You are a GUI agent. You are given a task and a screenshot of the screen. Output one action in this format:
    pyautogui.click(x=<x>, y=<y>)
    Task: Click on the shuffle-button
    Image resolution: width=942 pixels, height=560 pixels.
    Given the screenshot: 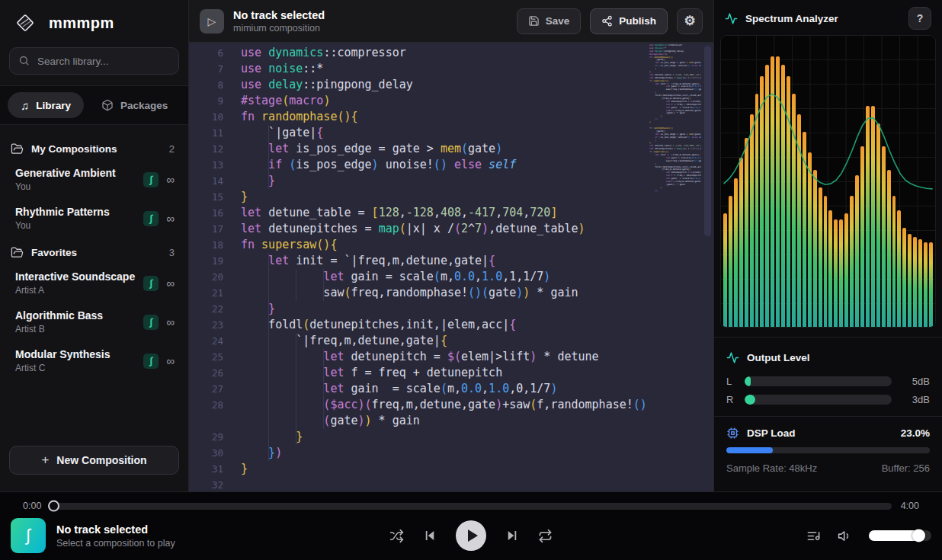 What is the action you would take?
    pyautogui.click(x=396, y=536)
    